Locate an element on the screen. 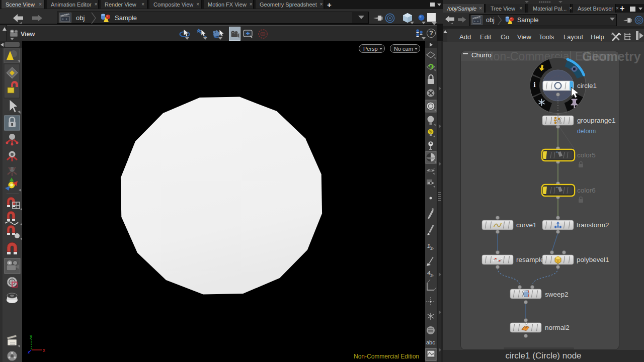  svg-text: circle1 is located at coordinates (587, 85).